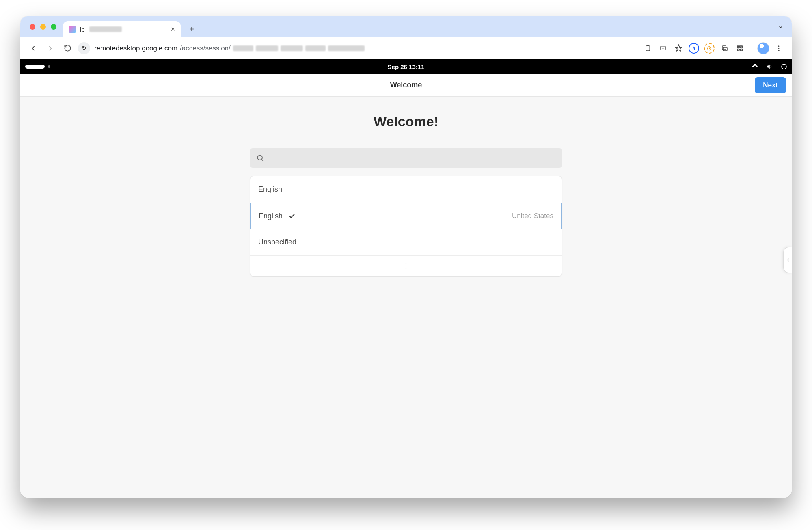 This screenshot has height=530, width=812. Describe the element at coordinates (50, 48) in the screenshot. I see `forward-button` at that location.